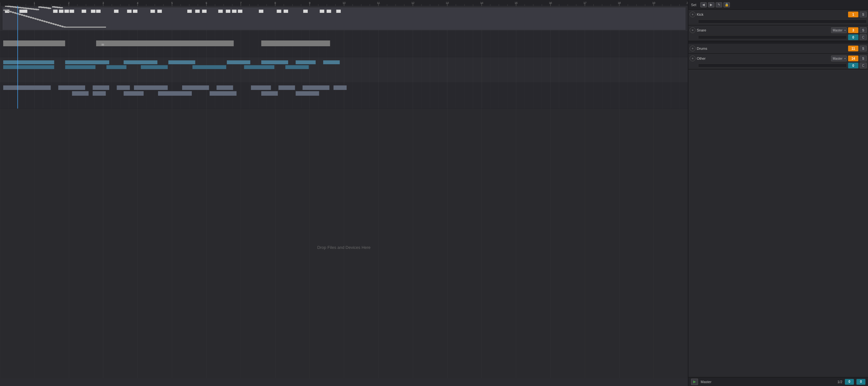 The height and width of the screenshot is (386, 868). What do you see at coordinates (778, 33) in the screenshot?
I see `channel-group-snare: ≡ Snare Master 3 S 0 C` at bounding box center [778, 33].